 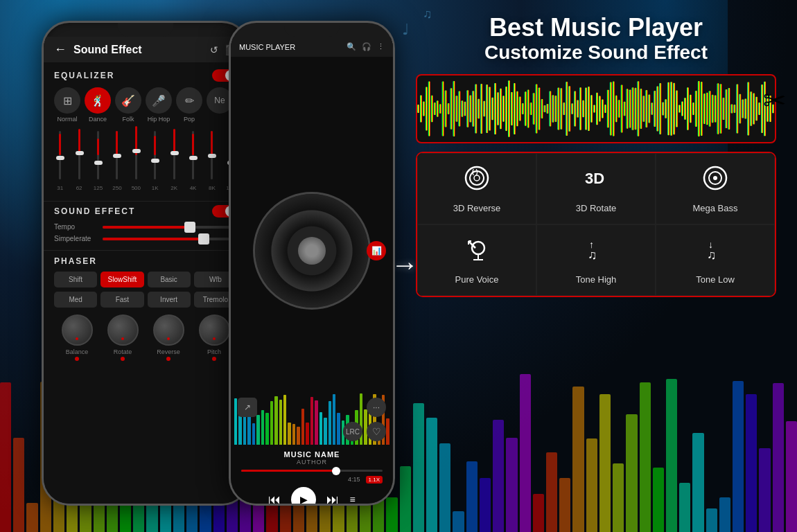 What do you see at coordinates (215, 330) in the screenshot?
I see `pitch-knob` at bounding box center [215, 330].